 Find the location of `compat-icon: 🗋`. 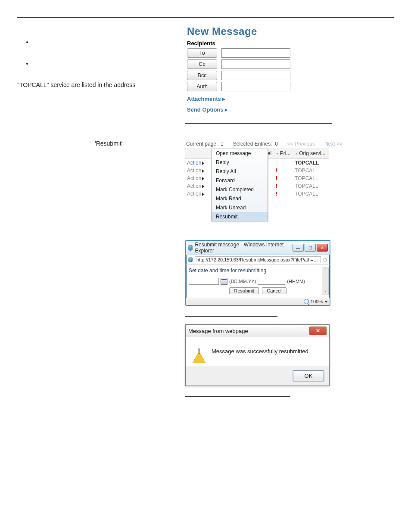

compat-icon: 🗋 is located at coordinates (325, 260).